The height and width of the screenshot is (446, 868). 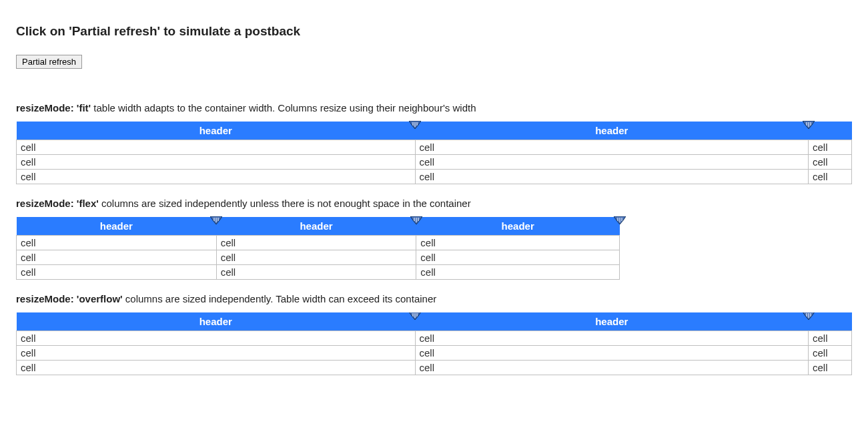 What do you see at coordinates (285, 203) in the screenshot?
I see `resize-mode-text: columns are sized independently unless t…` at bounding box center [285, 203].